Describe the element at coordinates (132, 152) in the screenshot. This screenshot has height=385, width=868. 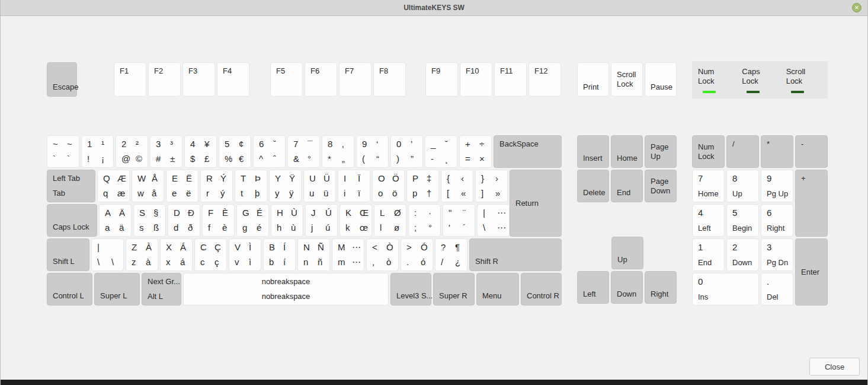
I see `key-d2: 2²@©` at that location.